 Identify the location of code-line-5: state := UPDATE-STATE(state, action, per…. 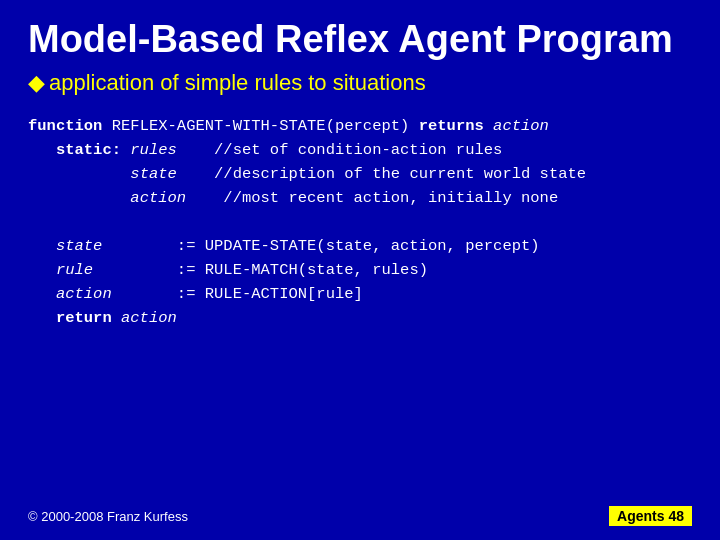
(360, 246).